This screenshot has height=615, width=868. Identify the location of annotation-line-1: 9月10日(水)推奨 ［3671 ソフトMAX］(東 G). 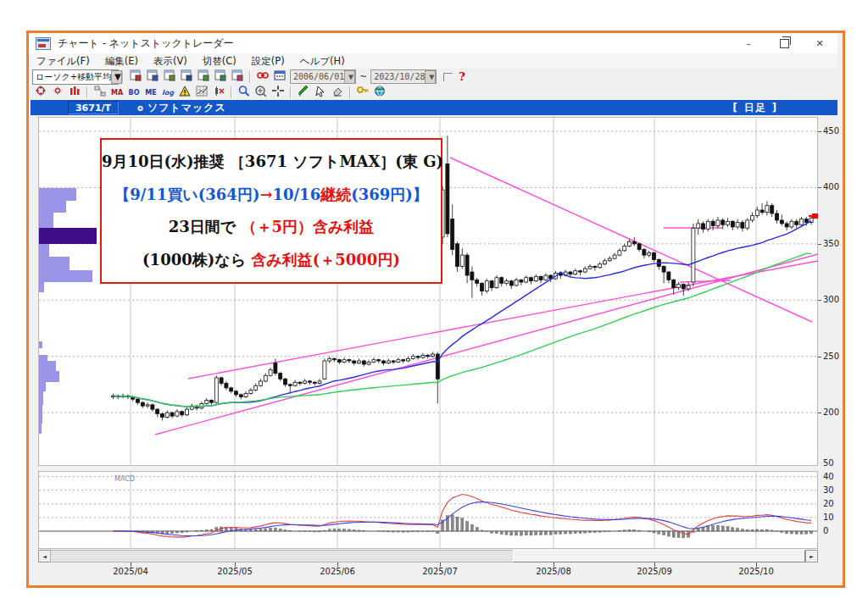
(271, 162).